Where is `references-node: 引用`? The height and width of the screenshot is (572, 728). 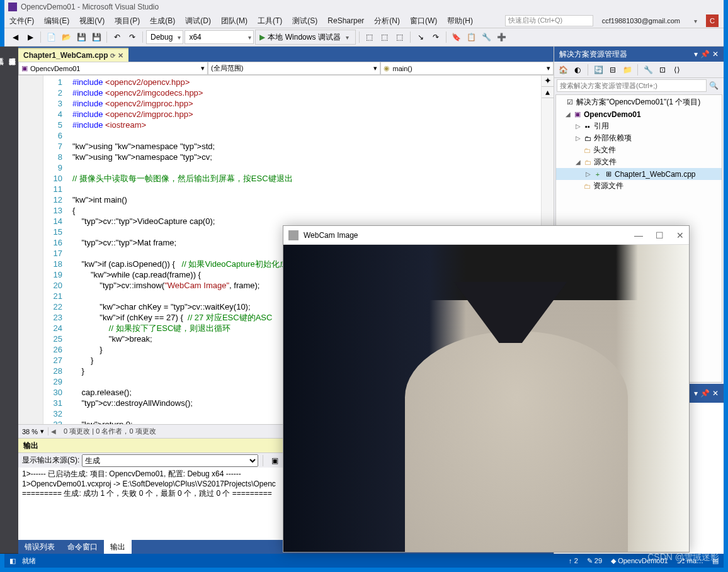 references-node: 引用 is located at coordinates (601, 126).